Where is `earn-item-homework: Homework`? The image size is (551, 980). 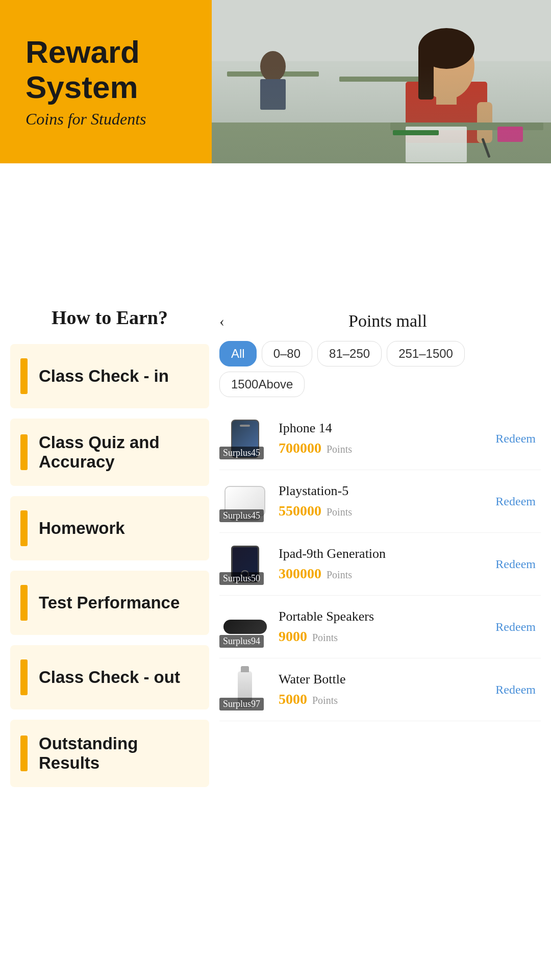
earn-item-homework: Homework is located at coordinates (110, 528).